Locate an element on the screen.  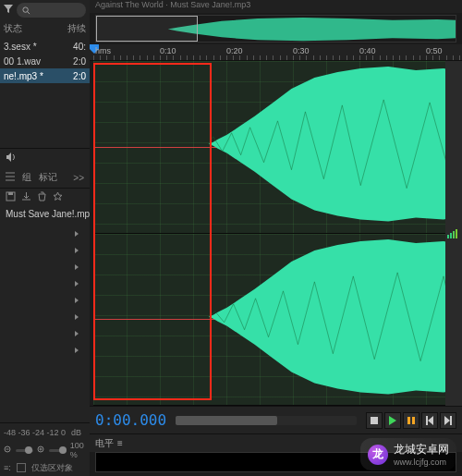
file-row: ne!.mp3 * 2:0 is located at coordinates (44, 76).